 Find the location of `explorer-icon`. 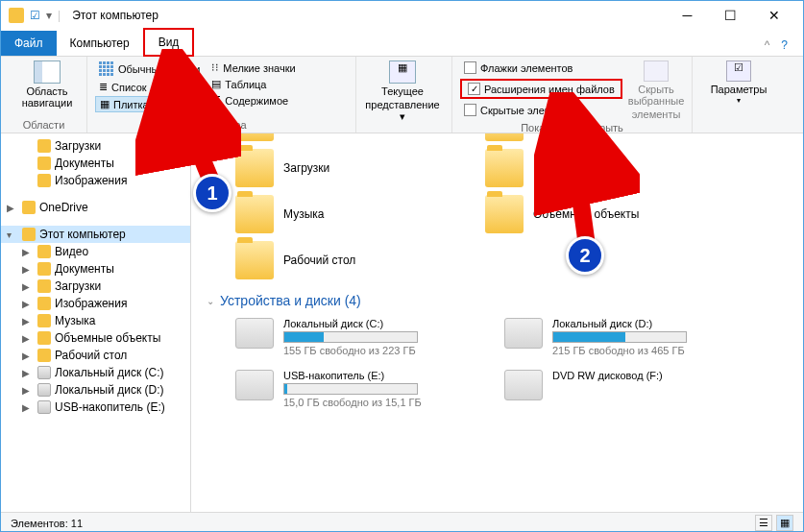

explorer-icon is located at coordinates (16, 15).